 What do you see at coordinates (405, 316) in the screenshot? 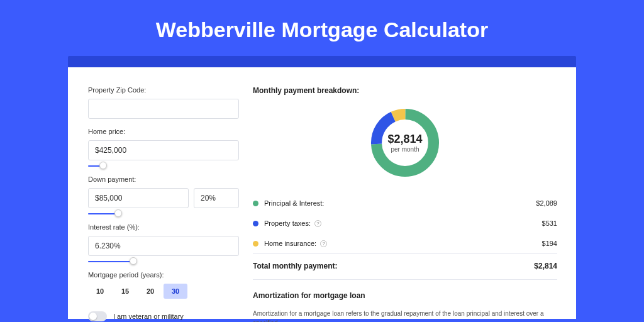
I see `amortization-text: Amortization for a mortgage loan refers …` at bounding box center [405, 316].